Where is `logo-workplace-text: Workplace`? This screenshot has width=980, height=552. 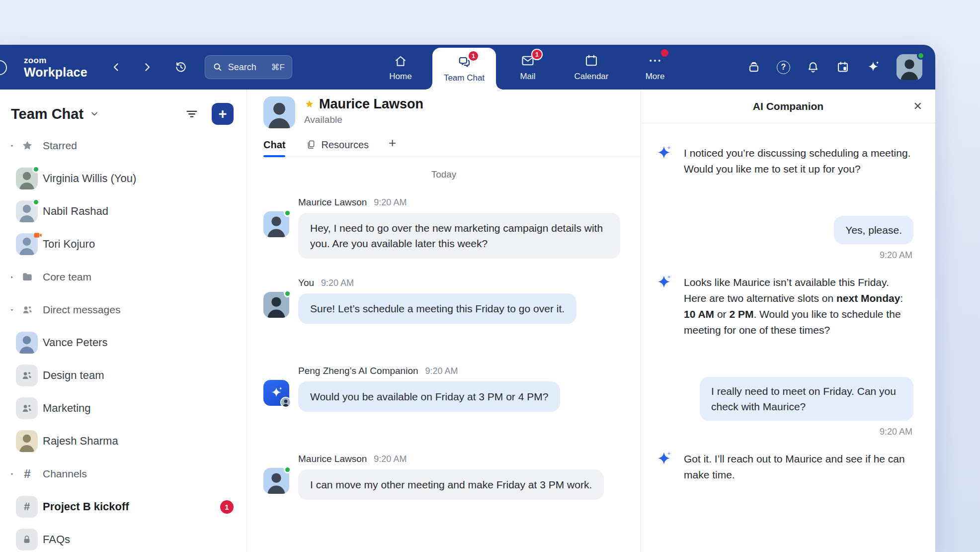 logo-workplace-text: Workplace is located at coordinates (56, 73).